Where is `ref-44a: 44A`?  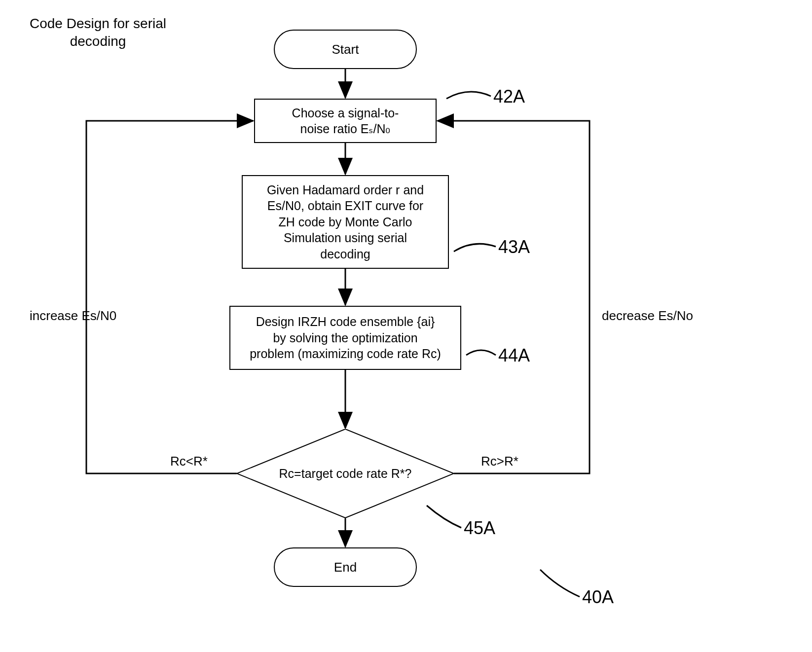 ref-44a: 44A is located at coordinates (514, 356).